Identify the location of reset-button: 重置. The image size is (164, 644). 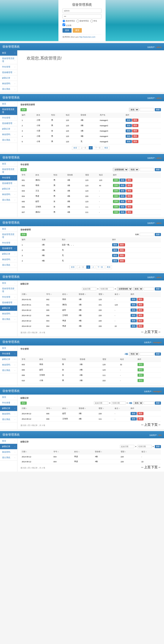
(77, 30).